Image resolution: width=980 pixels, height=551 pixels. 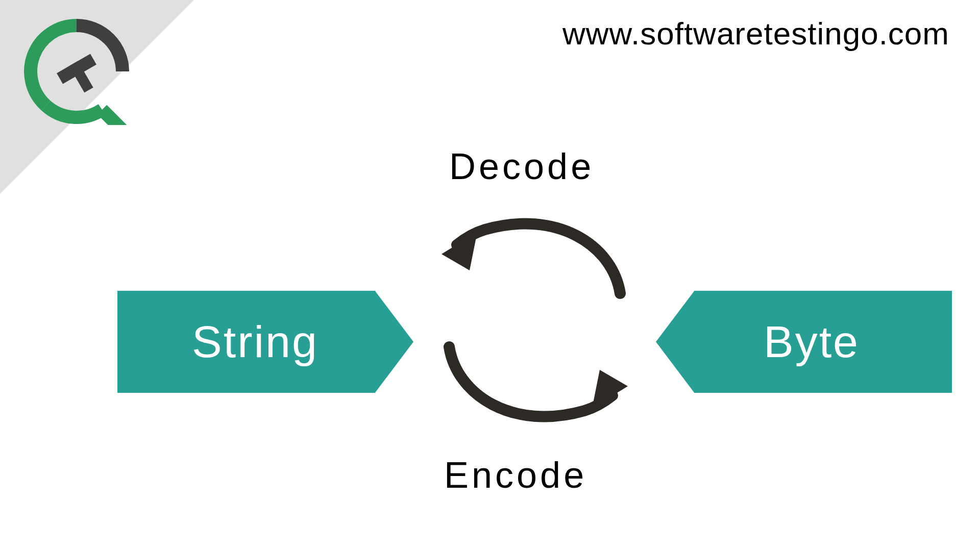 What do you see at coordinates (265, 342) in the screenshot?
I see `string-box: String` at bounding box center [265, 342].